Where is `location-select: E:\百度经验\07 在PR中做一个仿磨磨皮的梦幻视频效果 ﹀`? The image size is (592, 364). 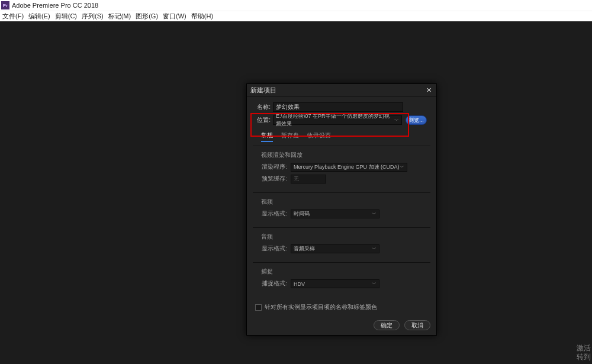
location-select: E:\百度经验\07 在PR中做一个仿磨磨皮的梦幻视频效果 ﹀ is located at coordinates (337, 120).